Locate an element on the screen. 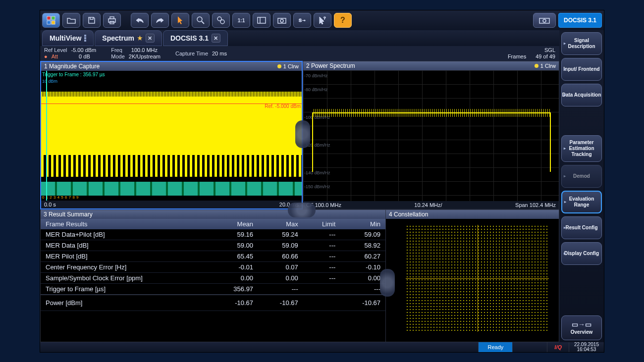  help-icon: ? is located at coordinates (343, 20).